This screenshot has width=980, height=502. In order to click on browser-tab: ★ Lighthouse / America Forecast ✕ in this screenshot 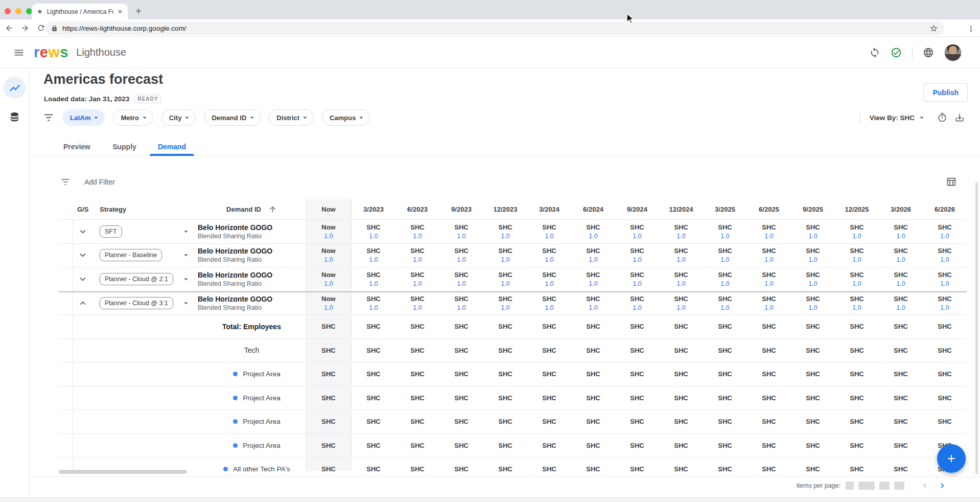, I will do `click(80, 11)`.